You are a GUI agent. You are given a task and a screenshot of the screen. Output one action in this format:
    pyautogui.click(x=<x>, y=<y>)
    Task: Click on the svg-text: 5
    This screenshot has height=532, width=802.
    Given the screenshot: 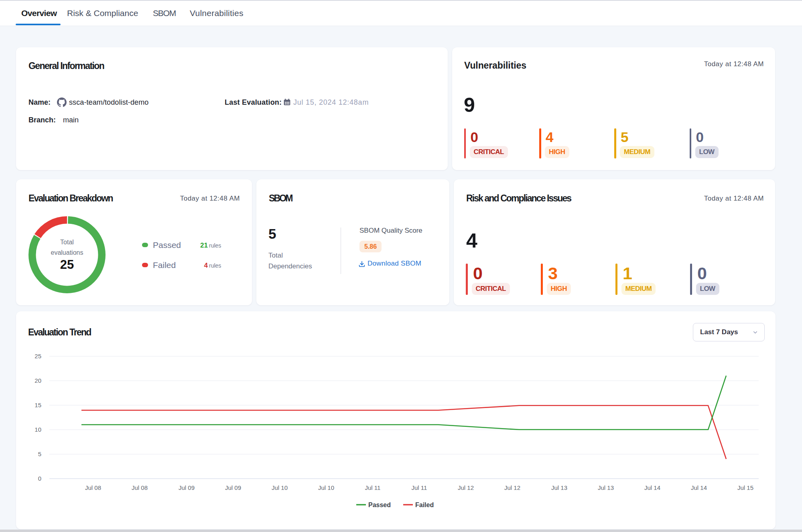 What is the action you would take?
    pyautogui.click(x=40, y=454)
    